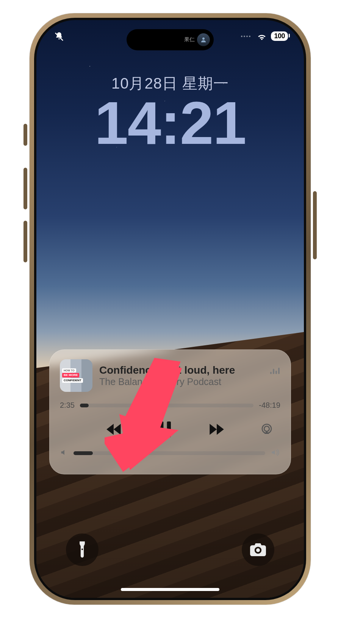 Image resolution: width=341 pixels, height=644 pixels. I want to click on volume-down-button, so click(25, 242).